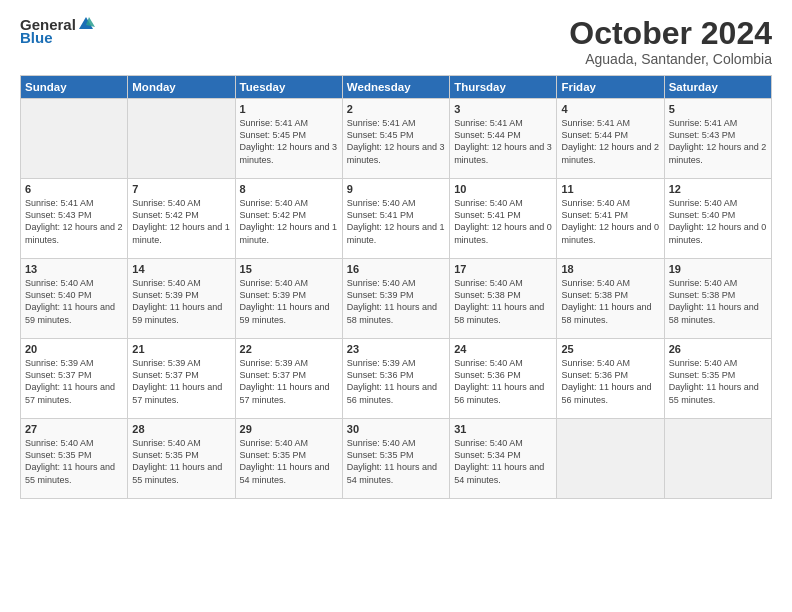 The height and width of the screenshot is (612, 792). I want to click on cell-info: Sunrise: 5:40 AM Sunset: 5:42 PM Dayligh…, so click(181, 222).